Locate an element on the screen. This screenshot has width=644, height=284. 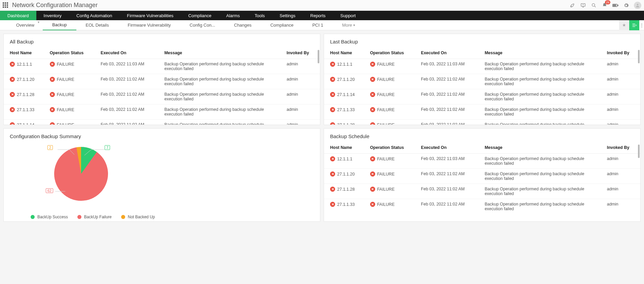
panel-title: Configuration Backup Summary is located at coordinates (162, 135).